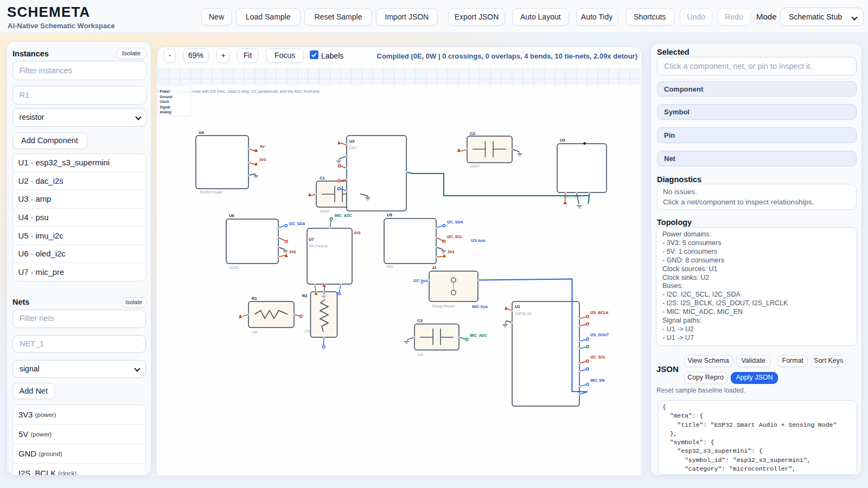 The width and height of the screenshot is (868, 488). What do you see at coordinates (166, 112) in the screenshot?
I see `svg-text: Analog` at bounding box center [166, 112].